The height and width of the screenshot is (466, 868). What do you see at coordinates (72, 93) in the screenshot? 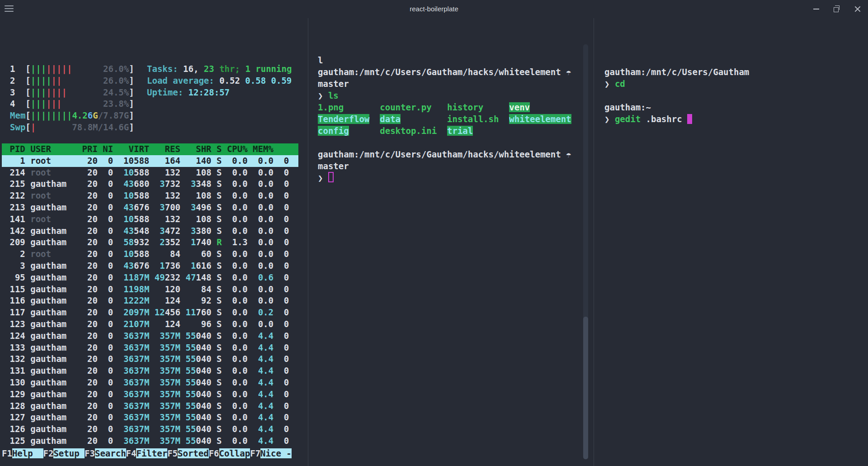
I see `meter-3: 3 [||||||| 24.5%]` at bounding box center [72, 93].